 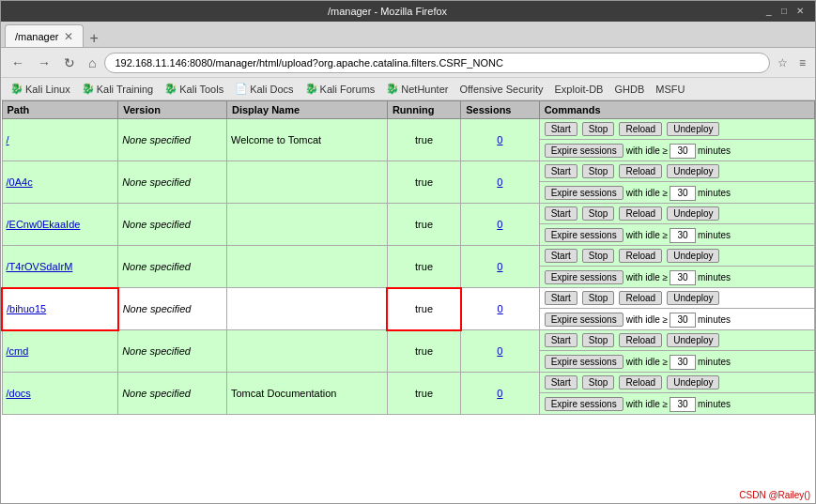 I want to click on url-bar, so click(x=438, y=63).